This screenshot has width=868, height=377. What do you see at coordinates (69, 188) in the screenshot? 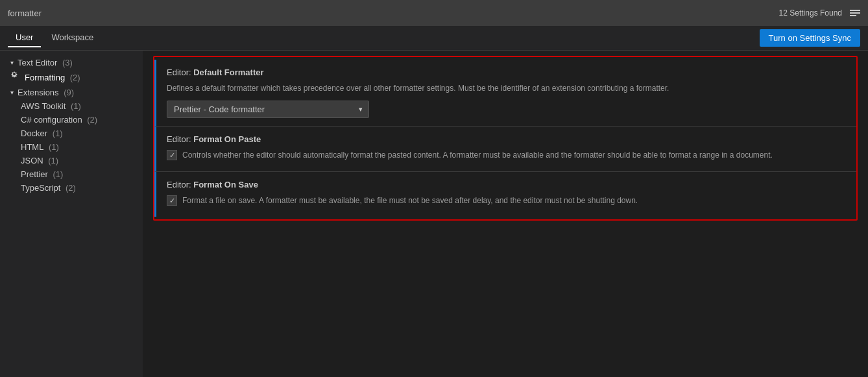
I see `sidebar-typescript-count: (2)` at bounding box center [69, 188].